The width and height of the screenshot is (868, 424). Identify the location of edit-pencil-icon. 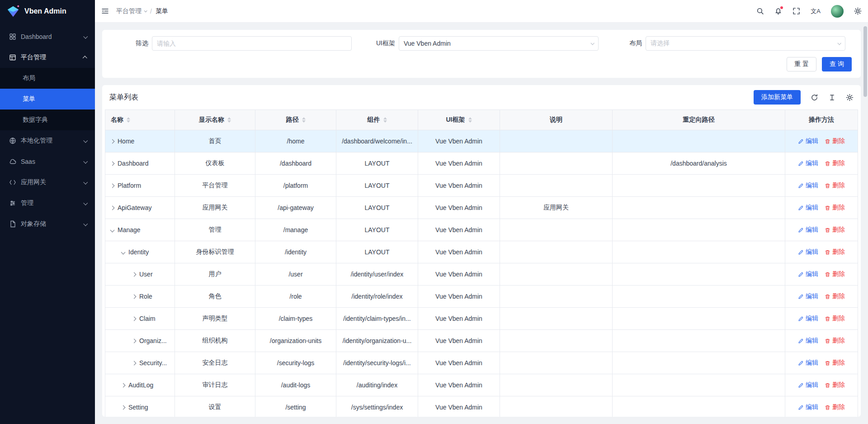
(801, 319).